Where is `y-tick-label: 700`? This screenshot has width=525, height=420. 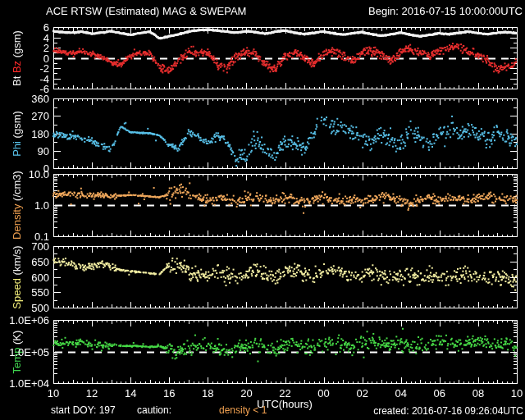 y-tick-label: 700 is located at coordinates (25, 247).